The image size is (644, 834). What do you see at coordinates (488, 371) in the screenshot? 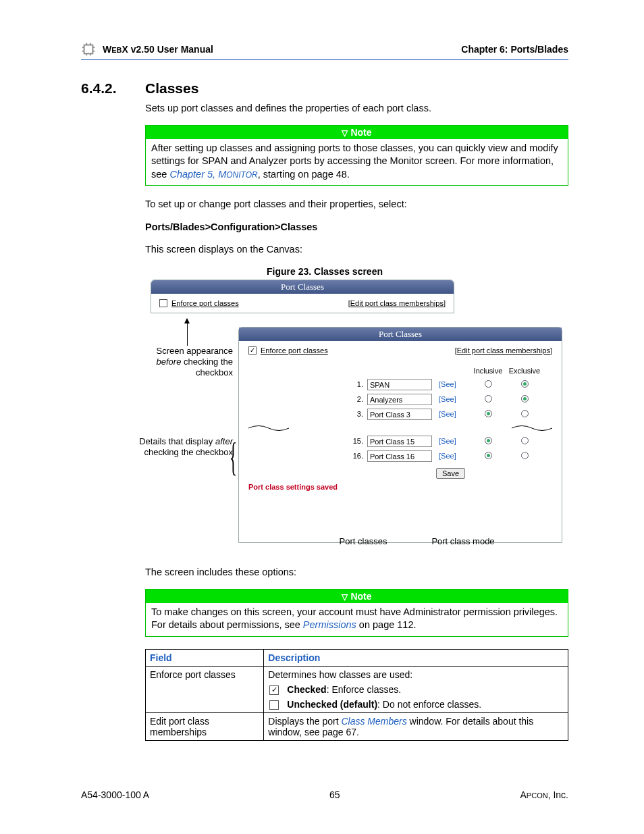
I see `col-inclusive: Inclusive` at bounding box center [488, 371].